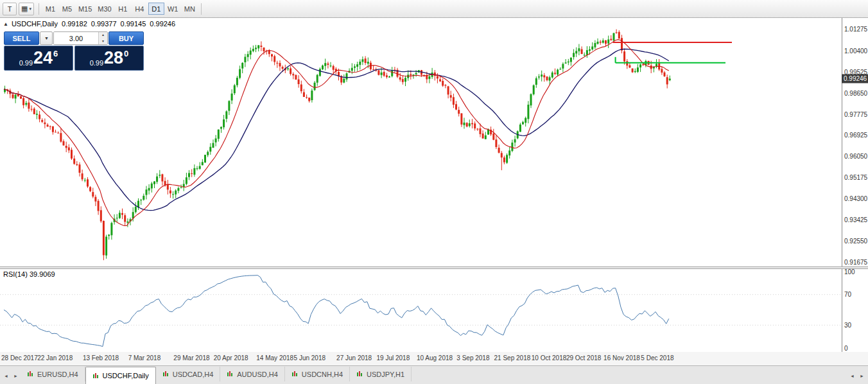 The width and height of the screenshot is (868, 384). Describe the element at coordinates (157, 9) in the screenshot. I see `timeframe-button-d1: D1` at that location.